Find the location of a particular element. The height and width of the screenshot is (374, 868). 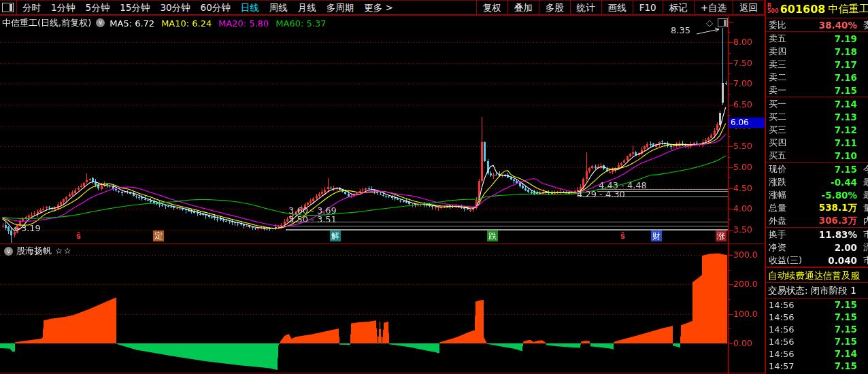

info-row-4: 总量538.1万量 is located at coordinates (817, 208).